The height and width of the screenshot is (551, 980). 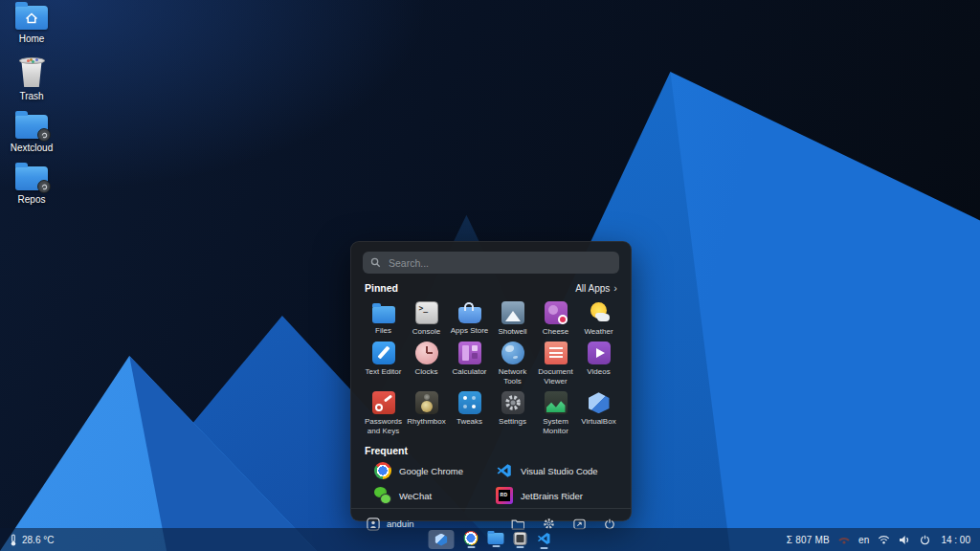 I want to click on taskbar-app-vscode, so click(x=545, y=540).